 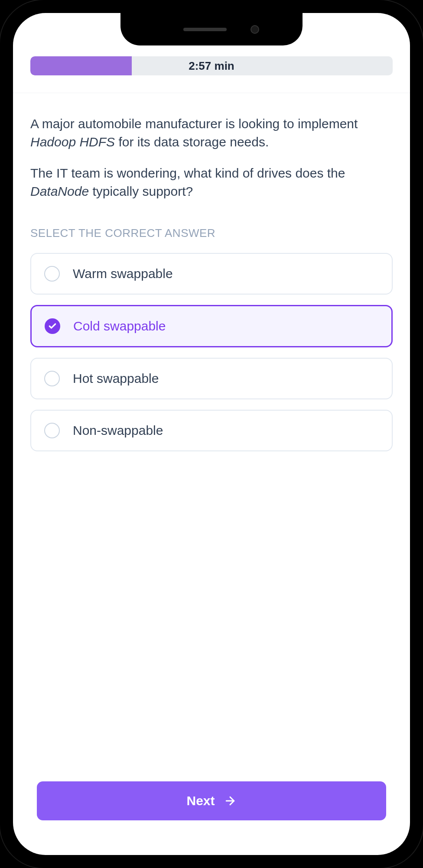 What do you see at coordinates (212, 66) in the screenshot?
I see `progress-bar: 2:57 min` at bounding box center [212, 66].